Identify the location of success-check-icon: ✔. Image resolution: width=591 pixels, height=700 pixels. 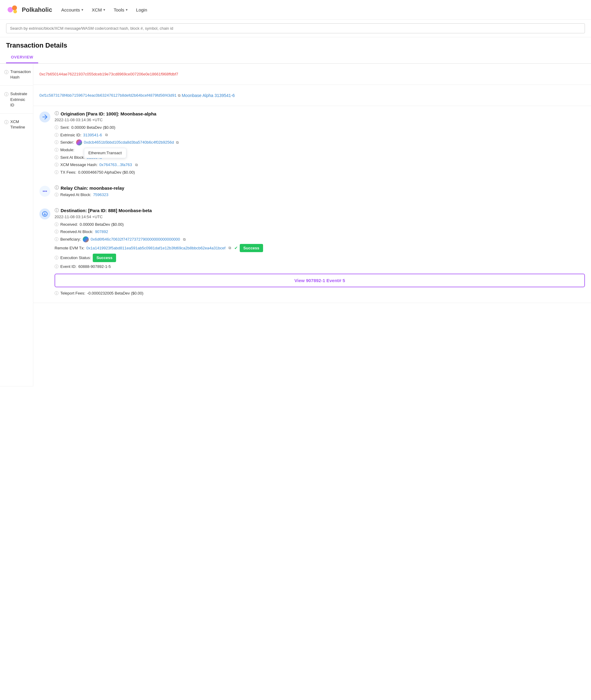
(236, 248).